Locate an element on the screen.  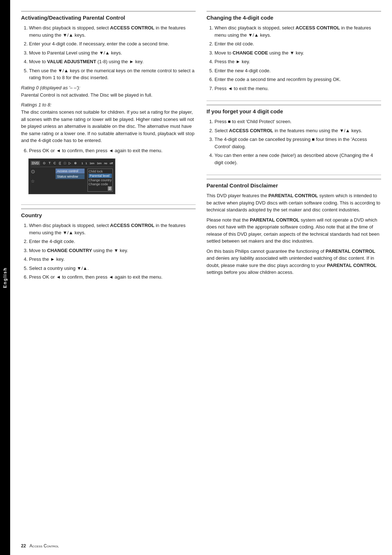
dvd-menu-row: ⊙ ☆ Access control Status window Child l… is located at coordinates (72, 180).